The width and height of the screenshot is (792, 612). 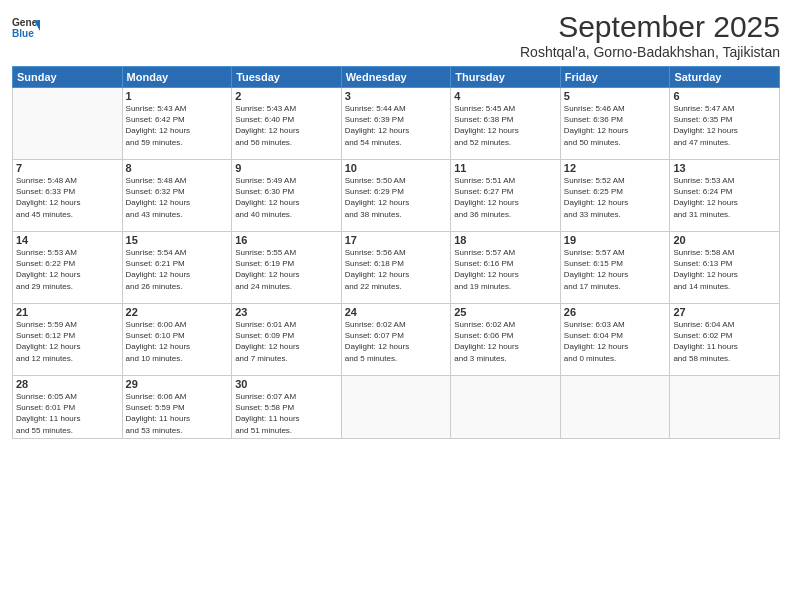 I want to click on day-number: 18, so click(x=506, y=240).